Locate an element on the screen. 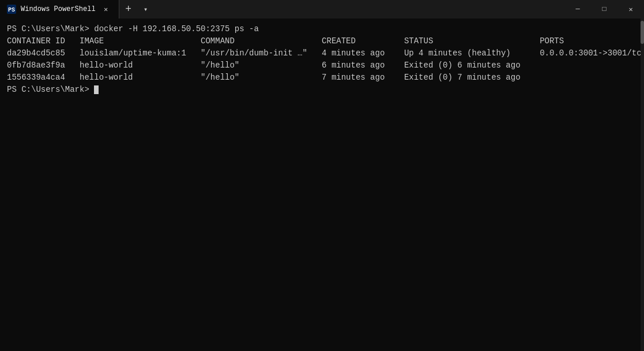 The image size is (644, 351). close-button: ✕ is located at coordinates (631, 9).